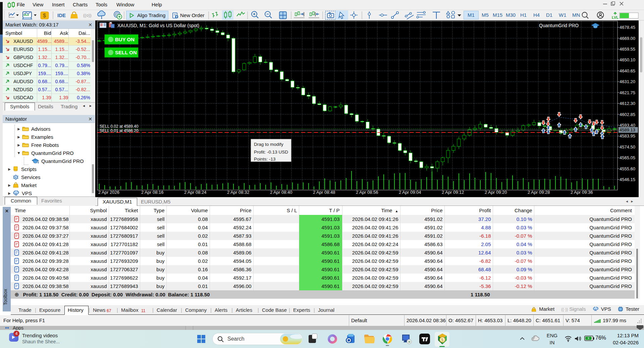 The width and height of the screenshot is (644, 348). Describe the element at coordinates (627, 82) in the screenshot. I see `svg-text: 4631.20` at that location.